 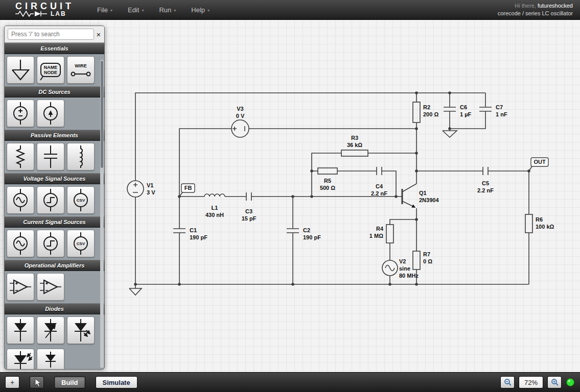 What do you see at coordinates (102, 114) in the screenshot?
I see `scrollbar-thumb` at bounding box center [102, 114].